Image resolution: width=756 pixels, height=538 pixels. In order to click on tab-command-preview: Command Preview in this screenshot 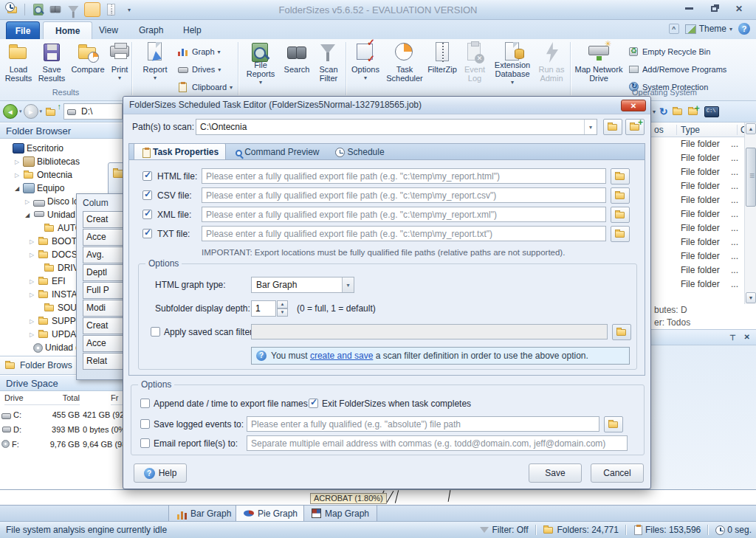, I will do `click(276, 152)`.